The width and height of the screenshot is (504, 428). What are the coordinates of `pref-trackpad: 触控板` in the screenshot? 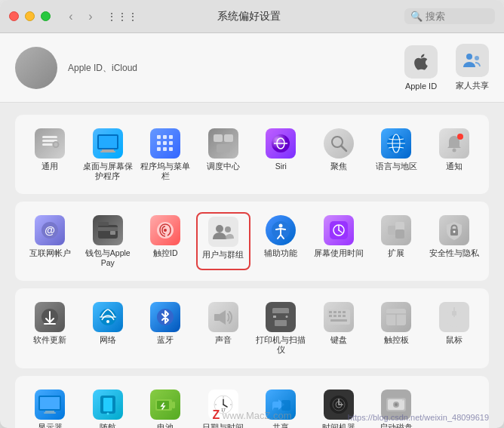 It's located at (397, 328).